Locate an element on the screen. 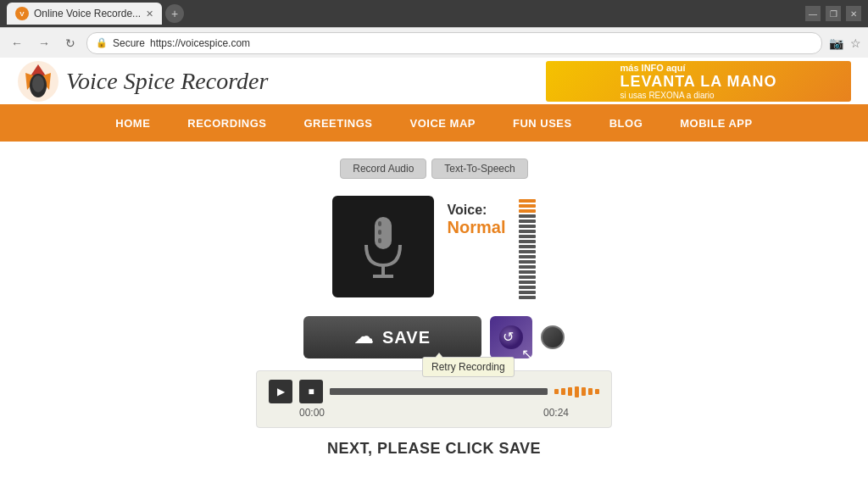  browser-chrome: V Online Voice Recorde... ✕ + — ❐ ✕ ← → … is located at coordinates (434, 29).